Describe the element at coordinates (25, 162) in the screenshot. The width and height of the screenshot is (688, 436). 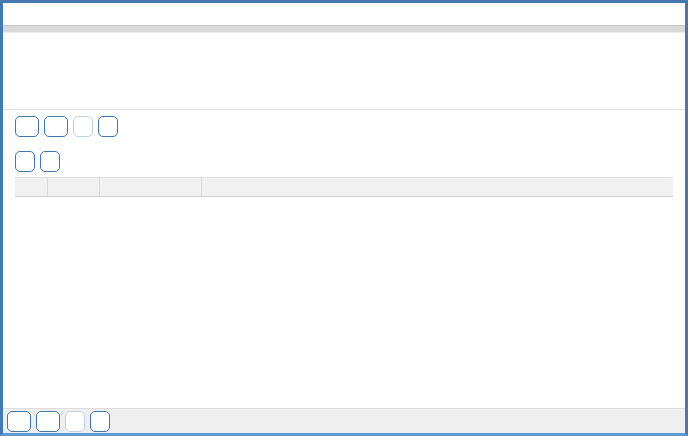
I see `add-button` at that location.